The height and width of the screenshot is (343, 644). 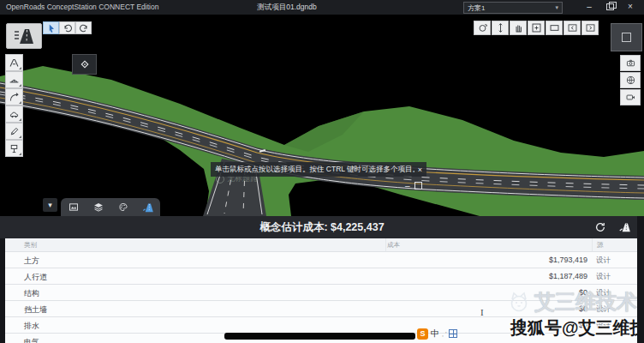 What do you see at coordinates (610, 7) in the screenshot?
I see `restore-icon` at bounding box center [610, 7].